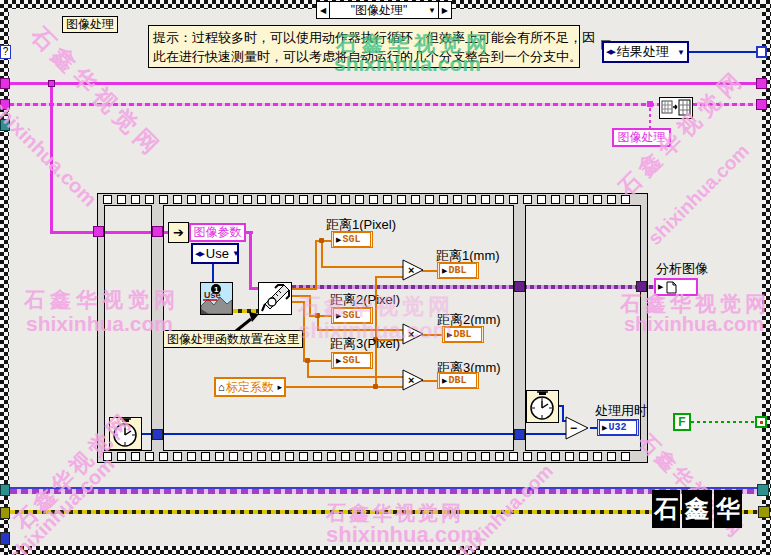 The height and width of the screenshot is (555, 771). I want to click on annotation-label: 图像处理函数放置在这里, so click(233, 339).